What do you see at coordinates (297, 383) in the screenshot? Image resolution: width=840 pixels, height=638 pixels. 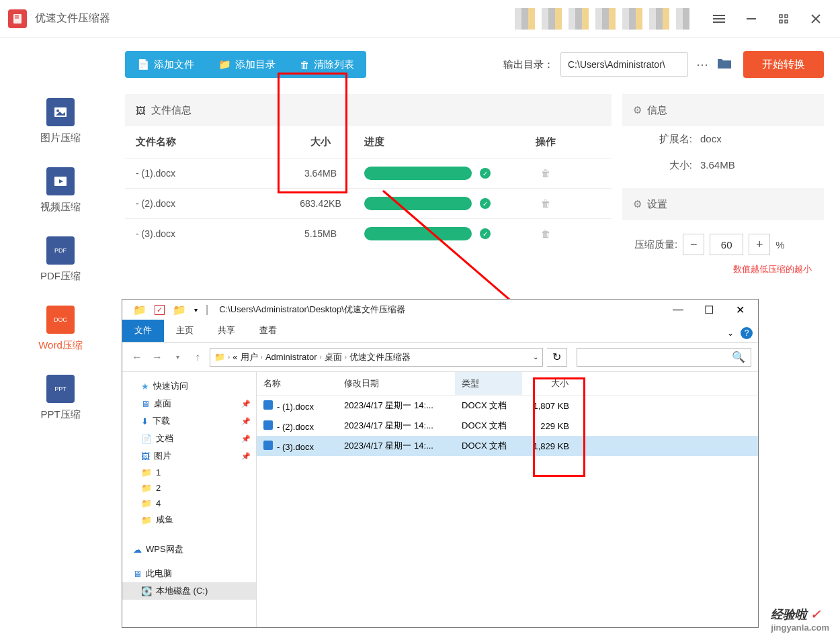 I see `col-name: 名称` at bounding box center [297, 383].